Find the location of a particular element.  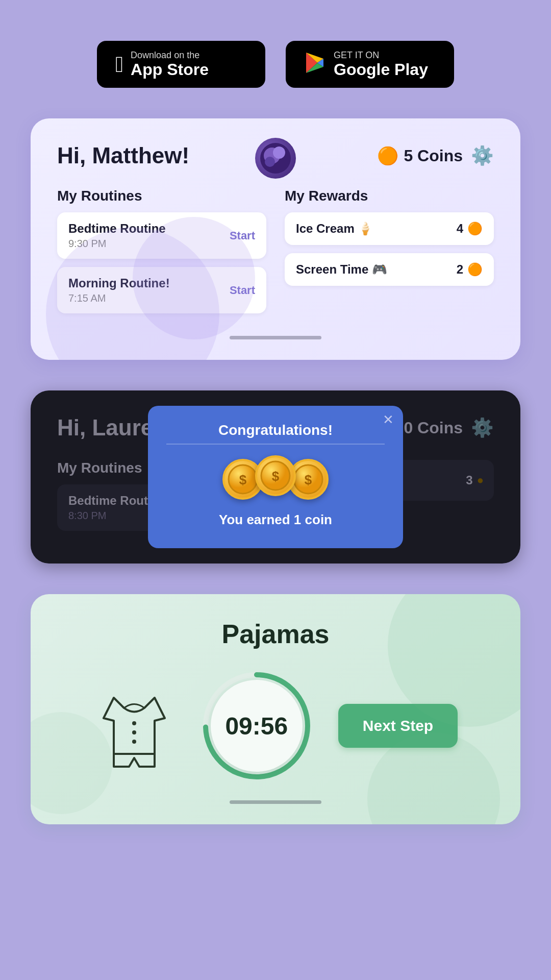

app-store-label-small: Download on the is located at coordinates (169, 55).